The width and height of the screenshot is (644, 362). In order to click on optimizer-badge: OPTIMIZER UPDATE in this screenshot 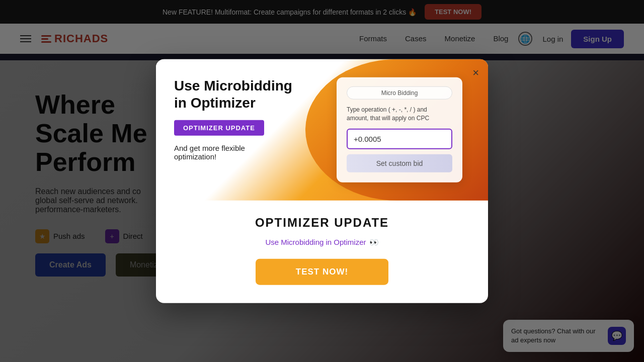, I will do `click(219, 128)`.